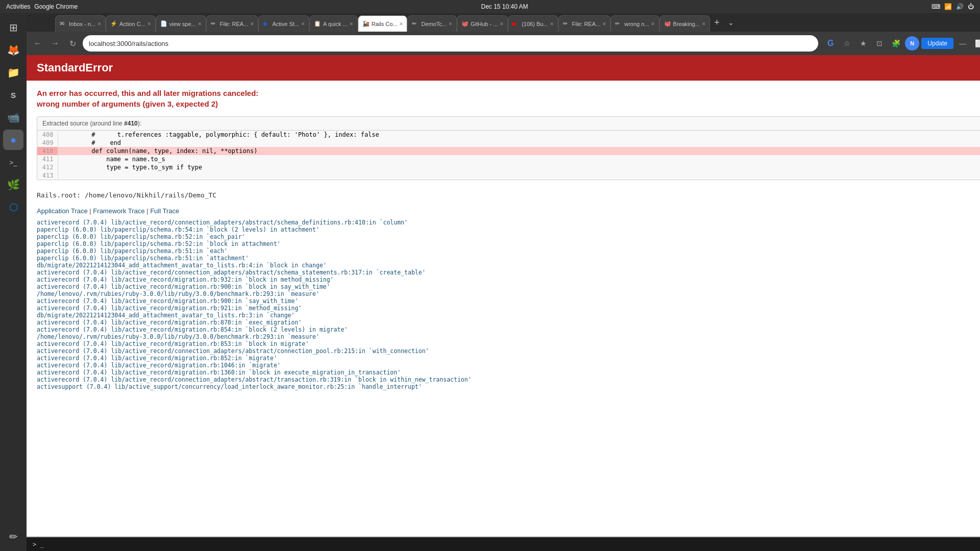 The height and width of the screenshot is (551, 980). Describe the element at coordinates (230, 387) in the screenshot. I see `trace-item-link-23: activesupport (7.0.4) lib/active_support…` at that location.